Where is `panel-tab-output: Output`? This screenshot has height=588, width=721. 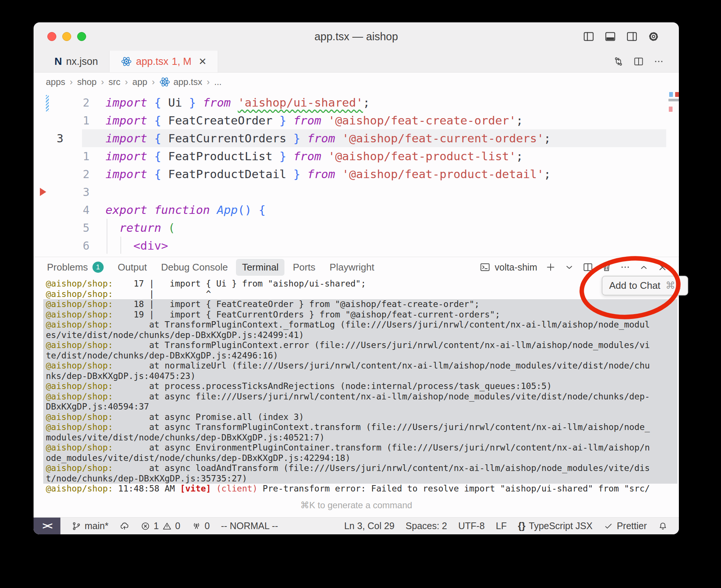 panel-tab-output: Output is located at coordinates (132, 268).